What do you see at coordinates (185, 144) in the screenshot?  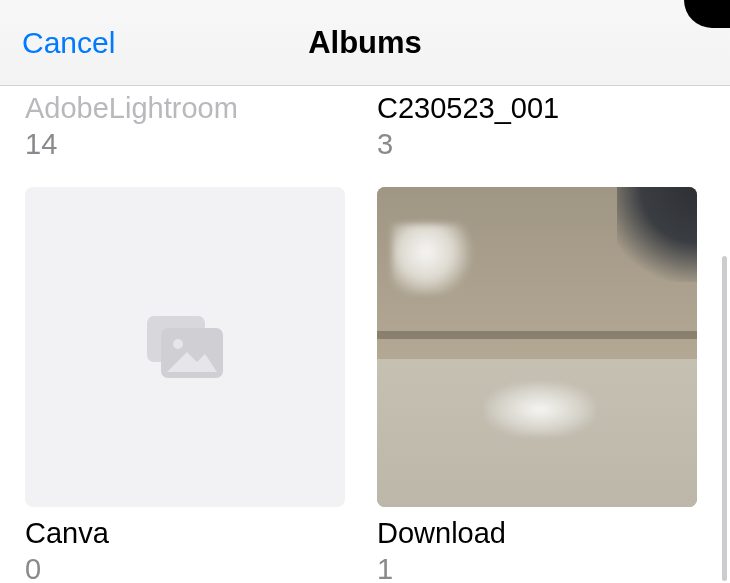 I see `album-count: 14` at bounding box center [185, 144].